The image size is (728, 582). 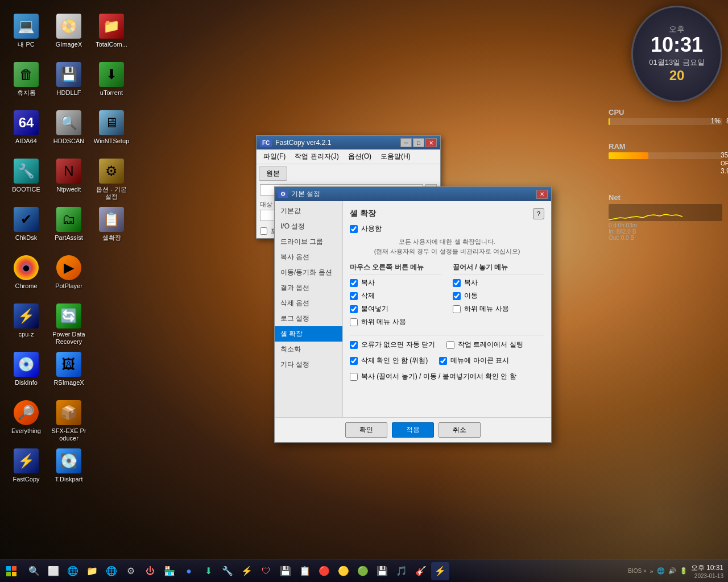 I want to click on taskbar-task: ⬜, so click(x=53, y=571).